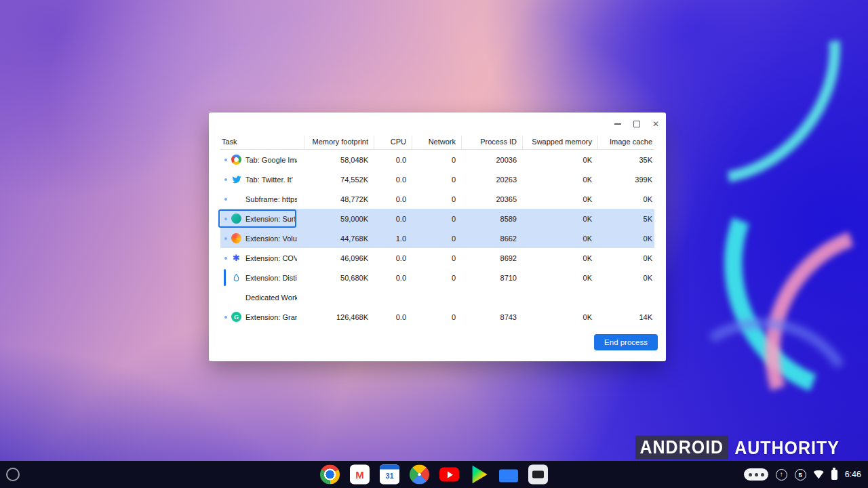 This screenshot has width=868, height=488. Describe the element at coordinates (626, 342) in the screenshot. I see `end-process-button: End process` at that location.